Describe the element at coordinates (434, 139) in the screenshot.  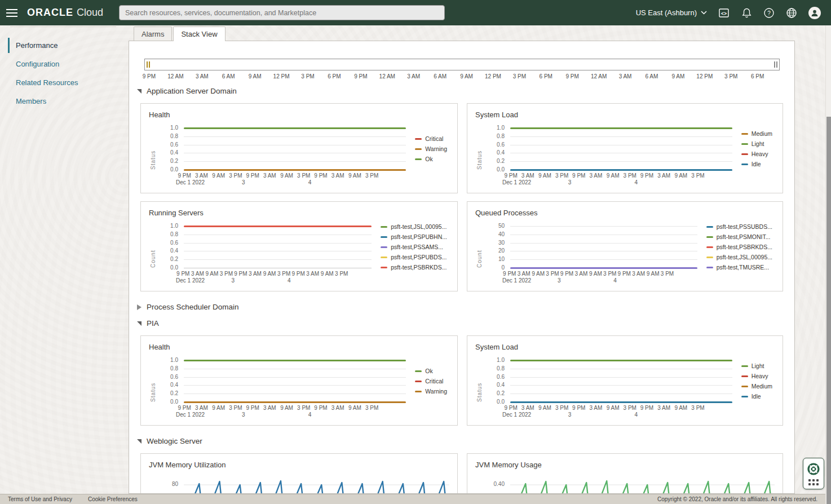
I see `legend-label: Critical` at that location.